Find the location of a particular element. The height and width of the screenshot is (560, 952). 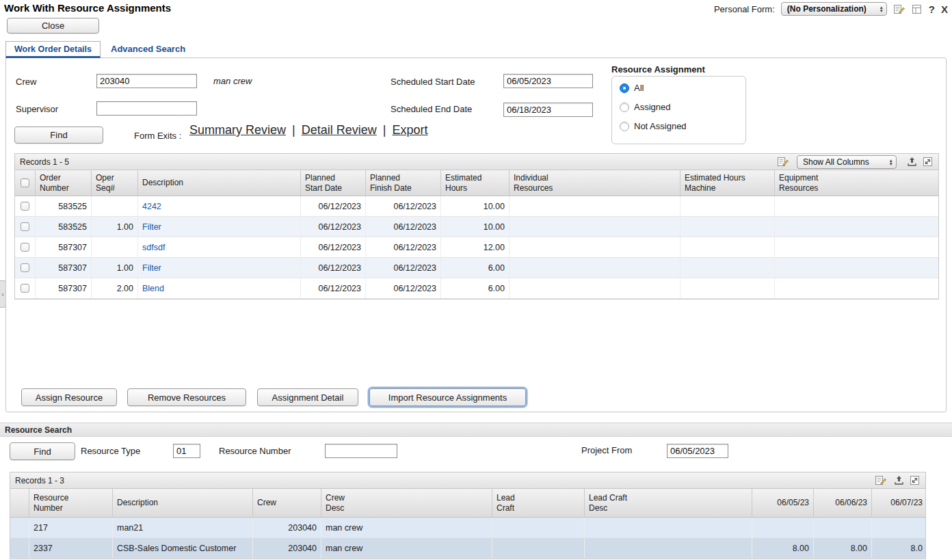

radio-option-assigned: Assigned is located at coordinates (645, 107).